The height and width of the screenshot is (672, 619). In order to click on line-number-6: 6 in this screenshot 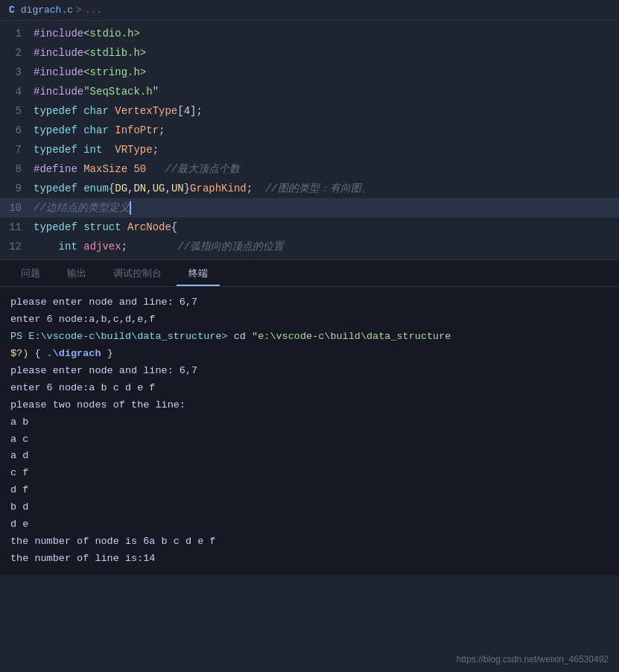, I will do `click(16, 130)`.